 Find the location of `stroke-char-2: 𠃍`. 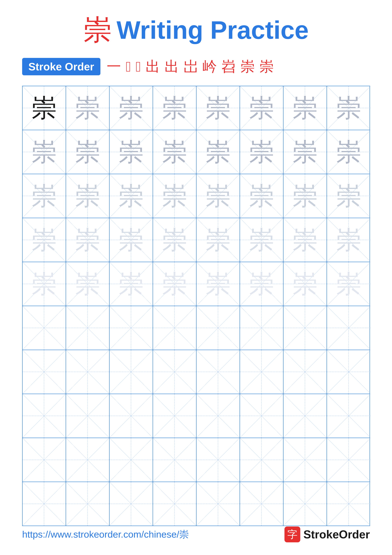

stroke-char-2: 𠃍 is located at coordinates (128, 67).